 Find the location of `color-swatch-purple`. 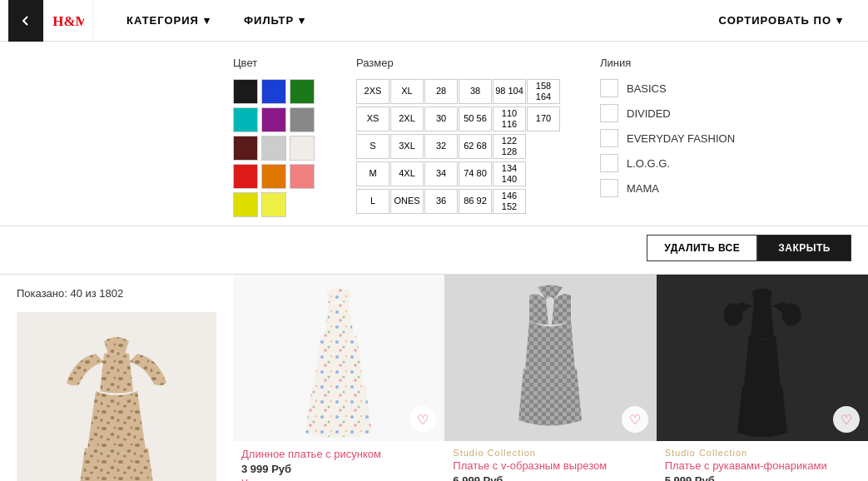

color-swatch-purple is located at coordinates (274, 120).